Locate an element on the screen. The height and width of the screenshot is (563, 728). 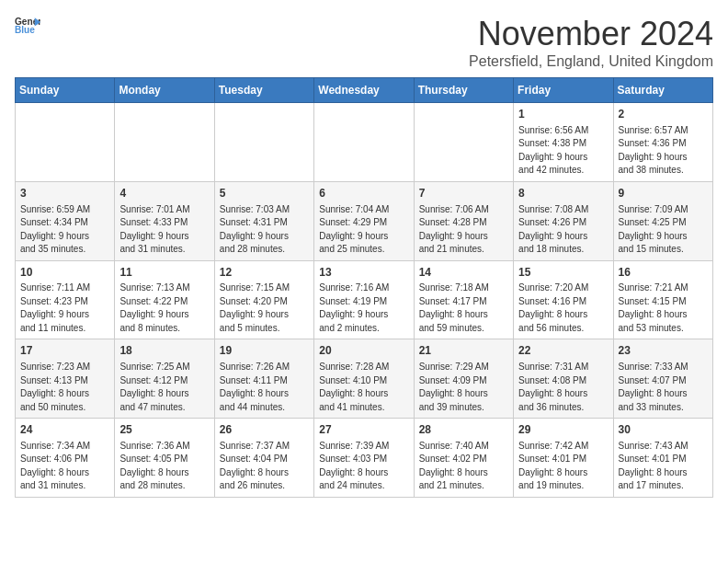
day-number: 1 is located at coordinates (563, 114).